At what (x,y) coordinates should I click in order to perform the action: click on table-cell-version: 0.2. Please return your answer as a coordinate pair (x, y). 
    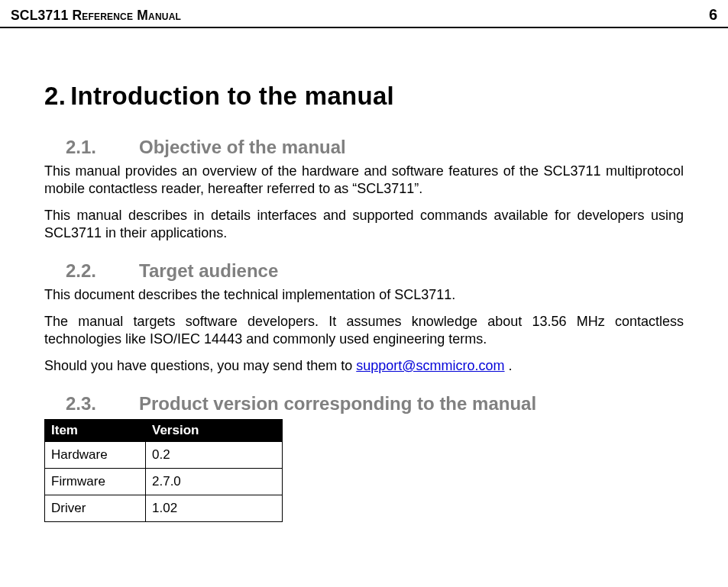
    Looking at the image, I should click on (214, 455).